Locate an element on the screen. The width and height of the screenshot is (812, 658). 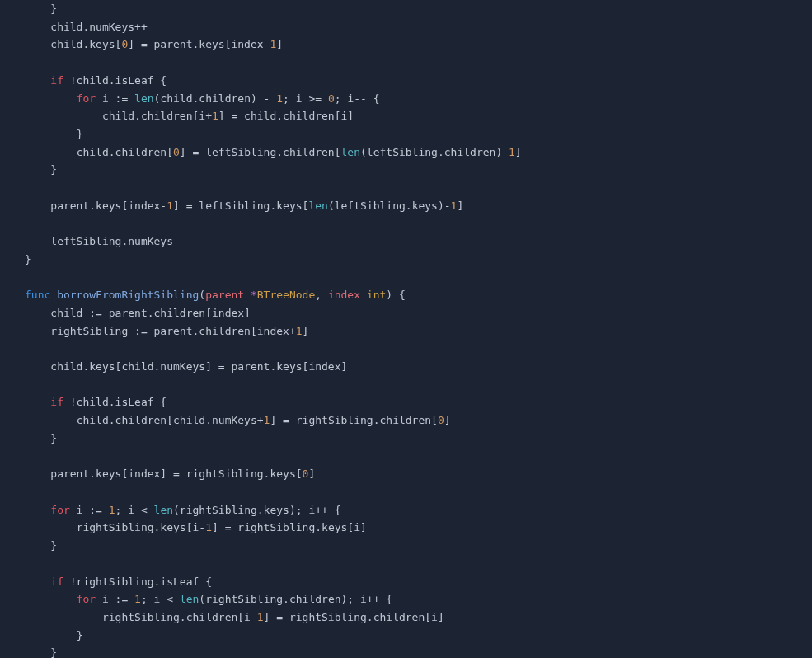
code-line: rightSibling.children[i-1] = rightSiblin… is located at coordinates (419, 618).